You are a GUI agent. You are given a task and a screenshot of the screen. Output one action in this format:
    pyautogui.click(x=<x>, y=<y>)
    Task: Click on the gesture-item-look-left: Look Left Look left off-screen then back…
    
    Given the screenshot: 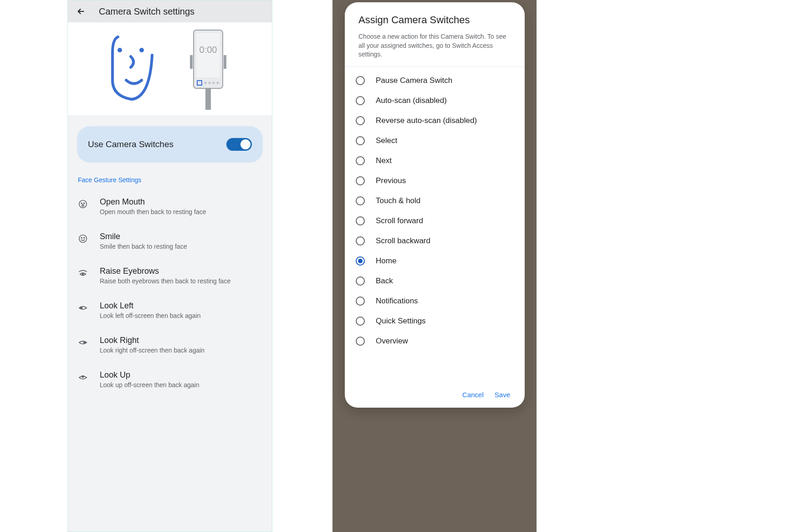 What is the action you would take?
    pyautogui.click(x=170, y=310)
    